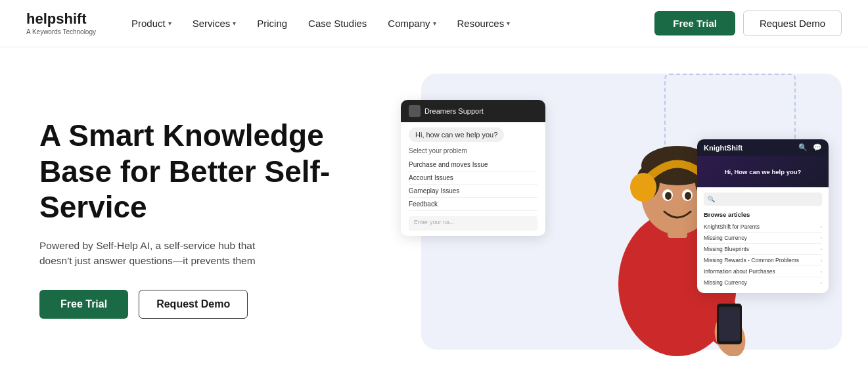  Describe the element at coordinates (61, 24) in the screenshot. I see `logo: helpshift A Keywords Technology` at that location.